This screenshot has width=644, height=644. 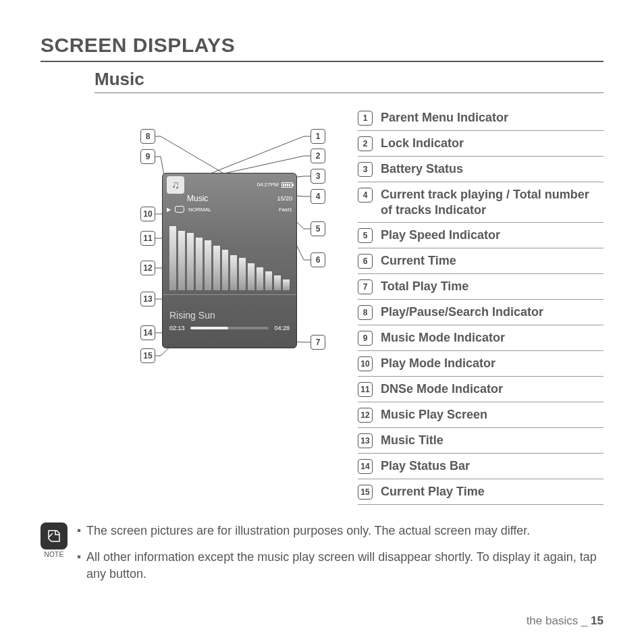 I want to click on callout-number: 14, so click(x=148, y=333).